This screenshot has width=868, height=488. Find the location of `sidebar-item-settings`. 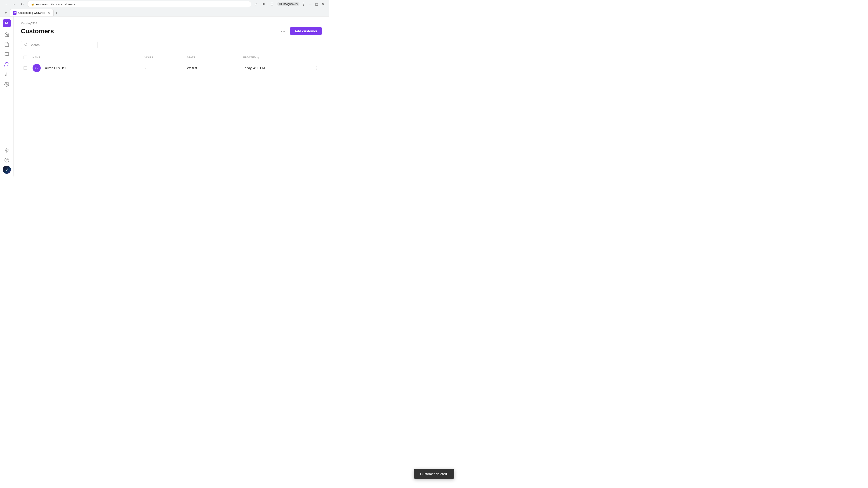

sidebar-item-settings is located at coordinates (7, 84).